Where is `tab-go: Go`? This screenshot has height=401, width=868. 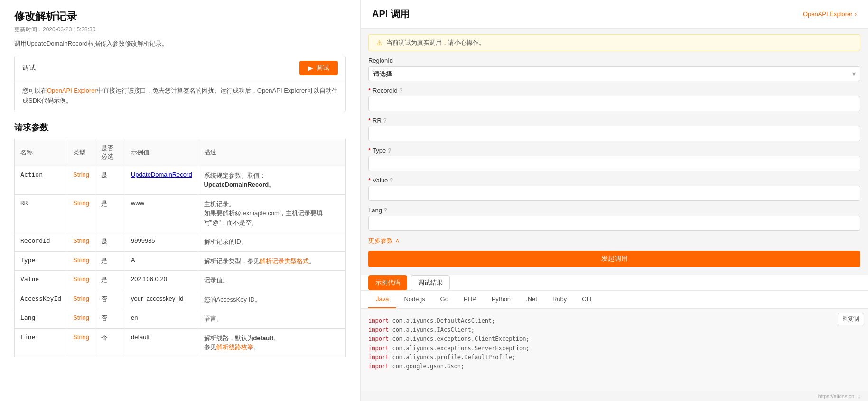
tab-go: Go is located at coordinates (444, 299).